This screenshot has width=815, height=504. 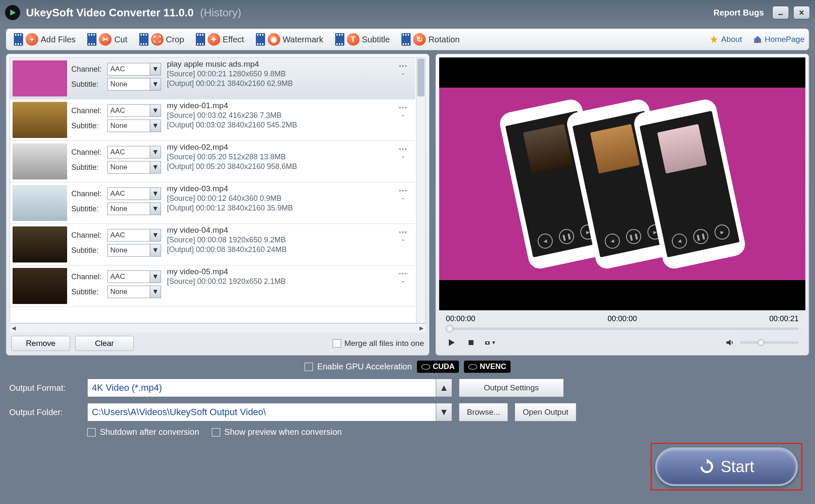 What do you see at coordinates (230, 208) in the screenshot?
I see `output-info: [Output] 00:00:12 3840x2160 35.9MB` at bounding box center [230, 208].